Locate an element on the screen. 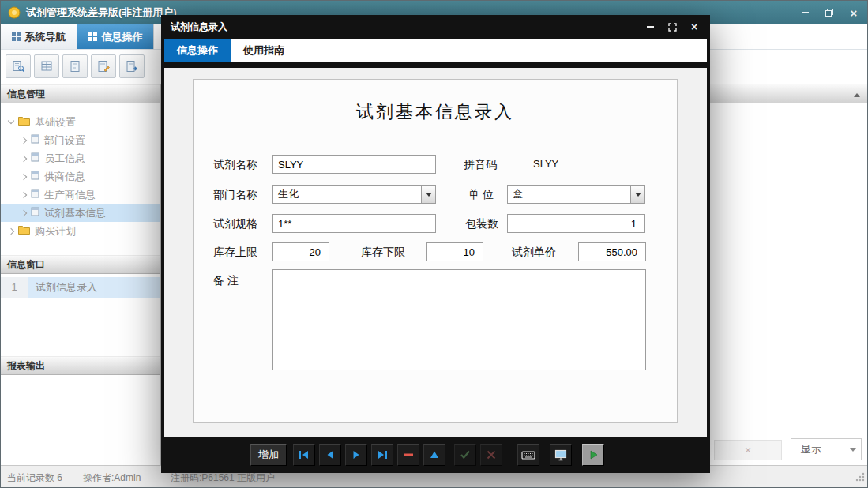  stock-upper-input is located at coordinates (301, 252).